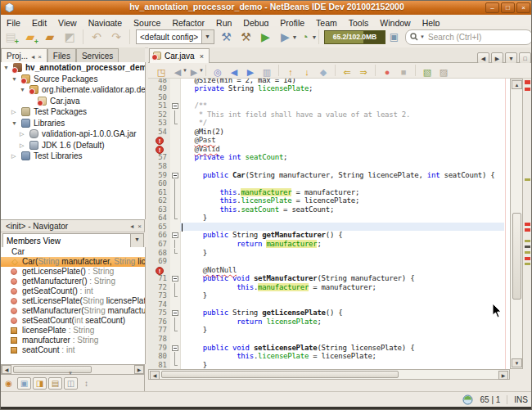 The image size is (532, 410). Describe the element at coordinates (8, 385) in the screenshot. I see `filter-tree-icon: ◉` at that location.